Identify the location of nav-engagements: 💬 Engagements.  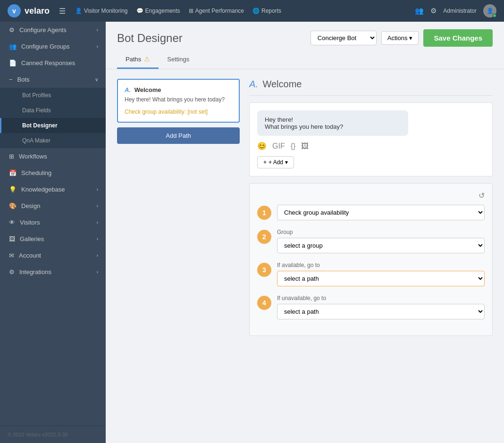
(159, 11).